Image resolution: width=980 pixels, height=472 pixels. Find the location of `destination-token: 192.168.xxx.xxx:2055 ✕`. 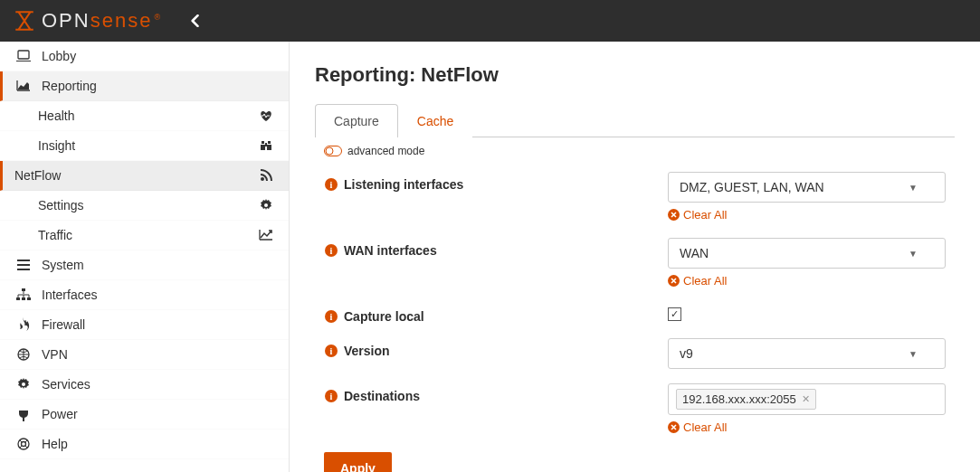

destination-token: 192.168.xxx.xxx:2055 ✕ is located at coordinates (746, 400).